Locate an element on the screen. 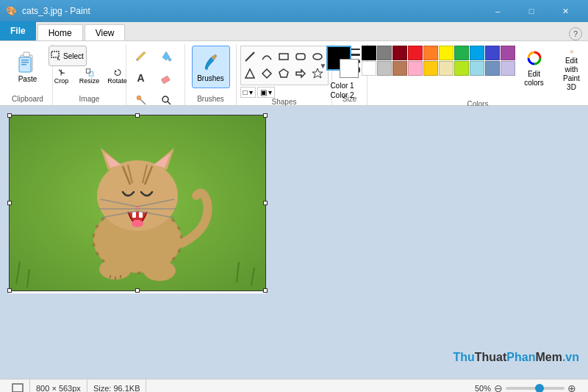  color2-swatch is located at coordinates (349, 68).